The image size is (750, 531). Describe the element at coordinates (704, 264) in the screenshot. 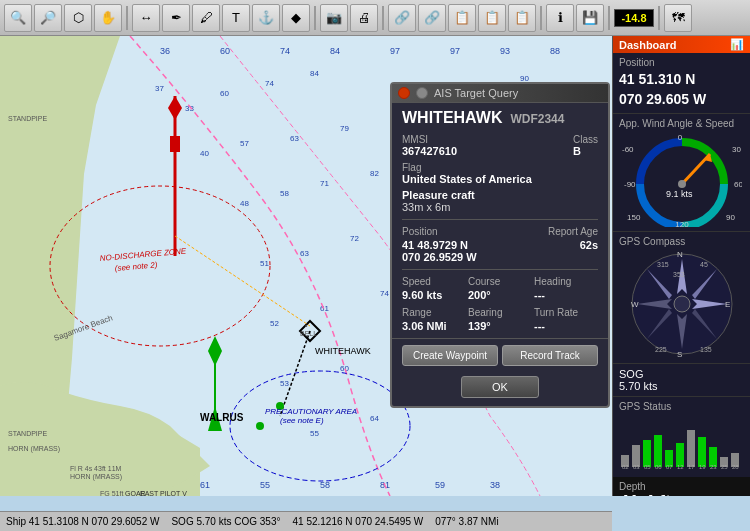

I see `svg-text: 45` at that location.